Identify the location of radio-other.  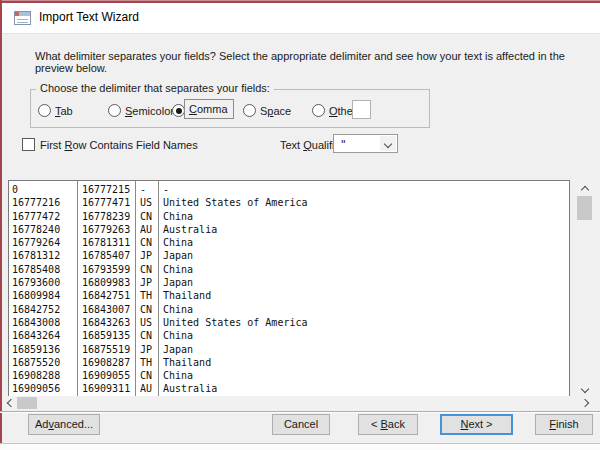
(318, 110).